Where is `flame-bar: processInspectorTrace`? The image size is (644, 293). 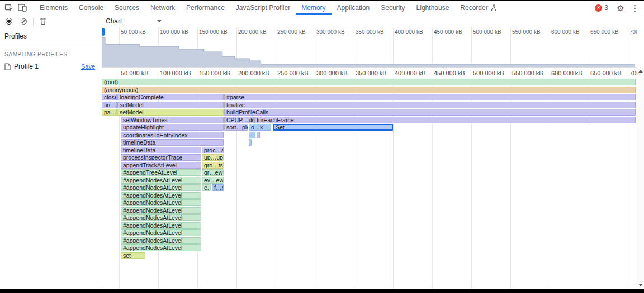
flame-bar: processInspectorTrace is located at coordinates (161, 157).